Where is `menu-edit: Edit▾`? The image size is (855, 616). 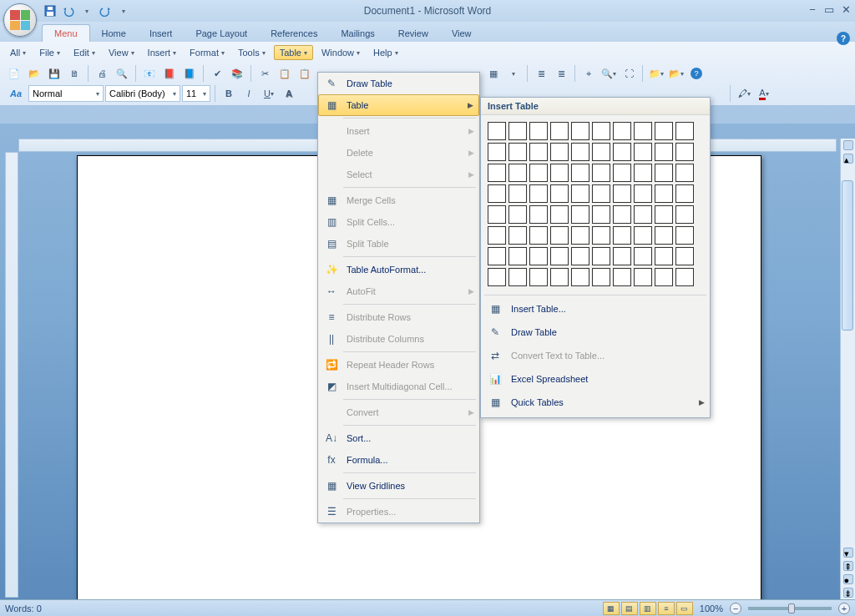 menu-edit: Edit▾ is located at coordinates (84, 53).